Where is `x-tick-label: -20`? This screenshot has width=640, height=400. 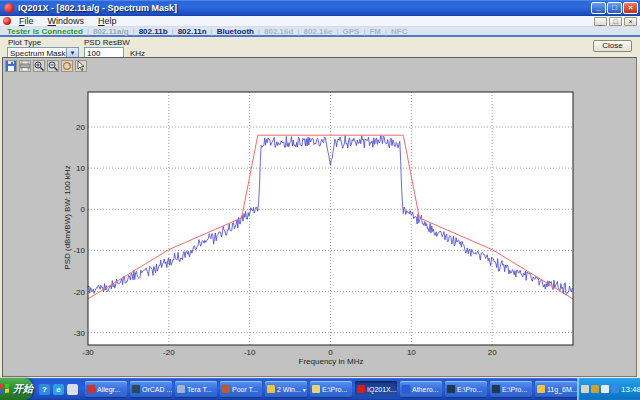
x-tick-label: -20 is located at coordinates (169, 352).